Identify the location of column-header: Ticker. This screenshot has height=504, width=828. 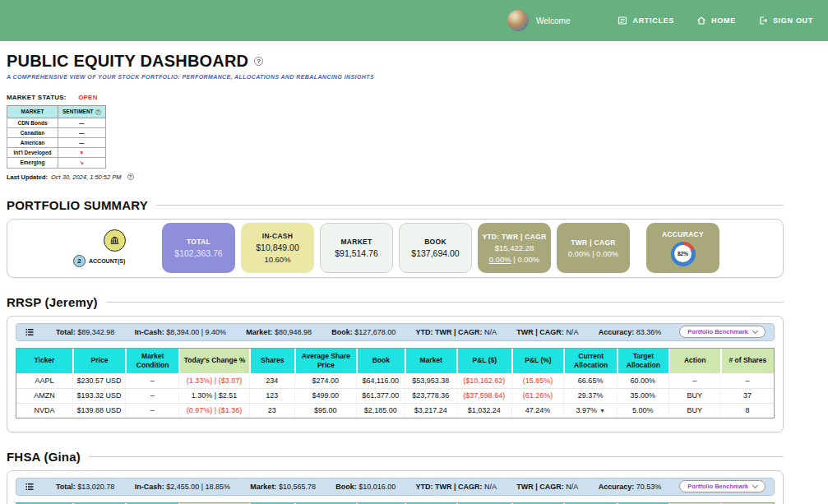
(44, 362).